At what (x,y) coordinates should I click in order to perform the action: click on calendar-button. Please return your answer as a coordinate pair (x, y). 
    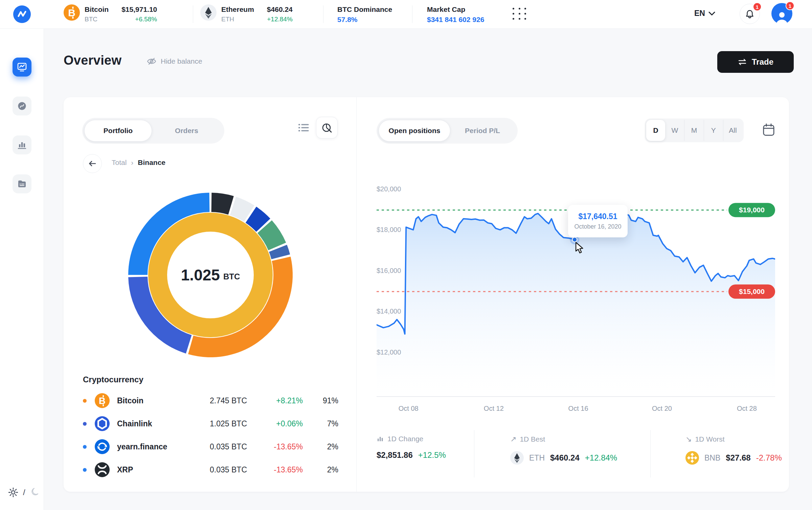
    Looking at the image, I should click on (769, 130).